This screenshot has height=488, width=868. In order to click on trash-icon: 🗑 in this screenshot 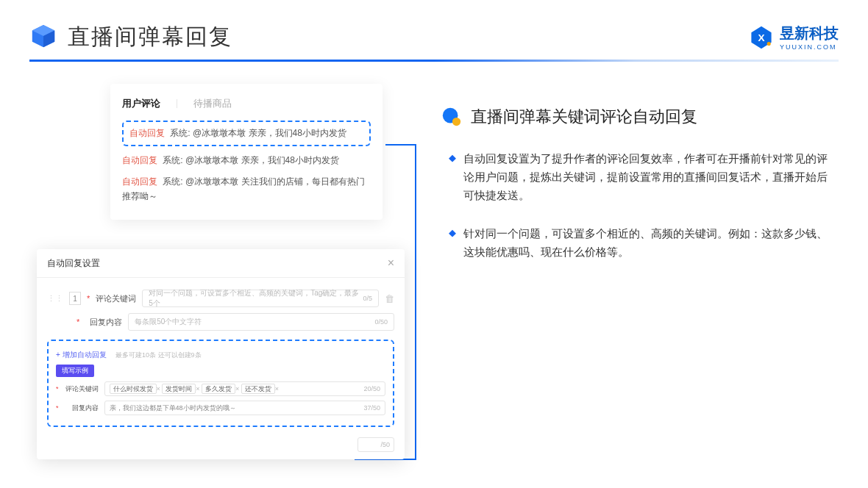, I will do `click(390, 298)`.